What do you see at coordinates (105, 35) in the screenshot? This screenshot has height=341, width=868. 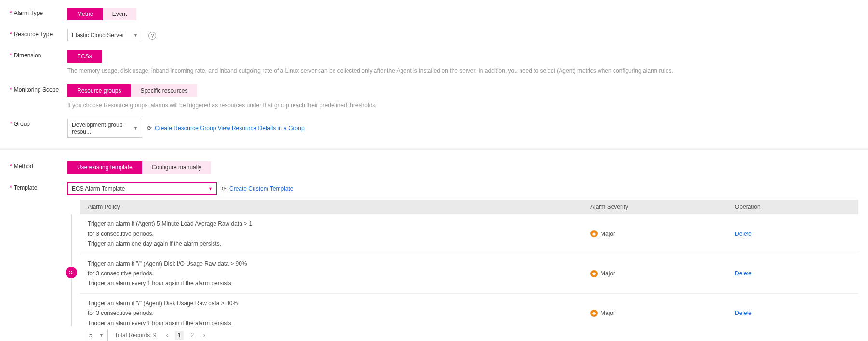 I see `resource-type-select: Elastic Cloud Server ▼` at bounding box center [105, 35].